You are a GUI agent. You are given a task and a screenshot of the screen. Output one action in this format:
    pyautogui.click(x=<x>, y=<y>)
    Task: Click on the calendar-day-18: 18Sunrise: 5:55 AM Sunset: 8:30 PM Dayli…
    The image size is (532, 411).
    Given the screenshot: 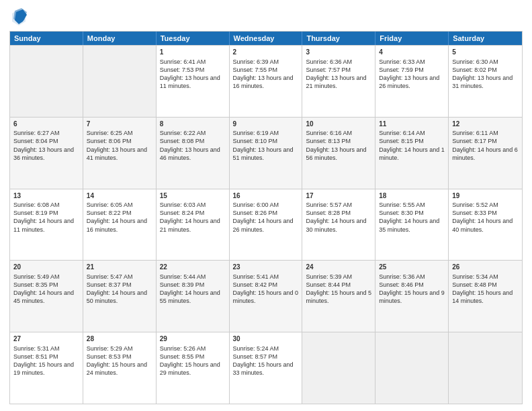 What is the action you would take?
    pyautogui.click(x=412, y=225)
    